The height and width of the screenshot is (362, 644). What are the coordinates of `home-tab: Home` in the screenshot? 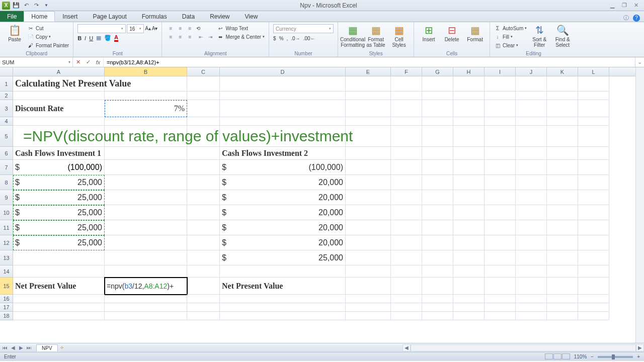 It's located at (39, 16).